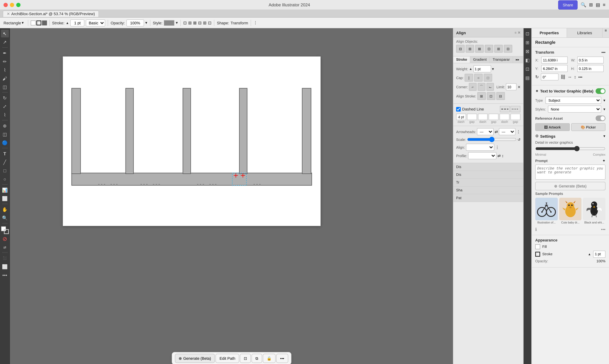 The image size is (609, 364). Describe the element at coordinates (550, 77) in the screenshot. I see `rotate-input` at that location.